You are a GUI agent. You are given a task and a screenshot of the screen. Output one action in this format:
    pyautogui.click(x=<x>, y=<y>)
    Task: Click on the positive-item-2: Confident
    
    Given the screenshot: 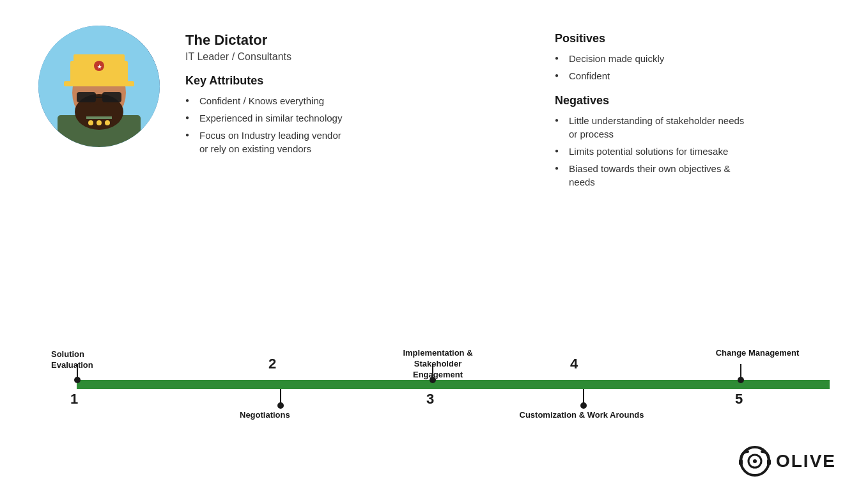 What is the action you would take?
    pyautogui.click(x=692, y=75)
    